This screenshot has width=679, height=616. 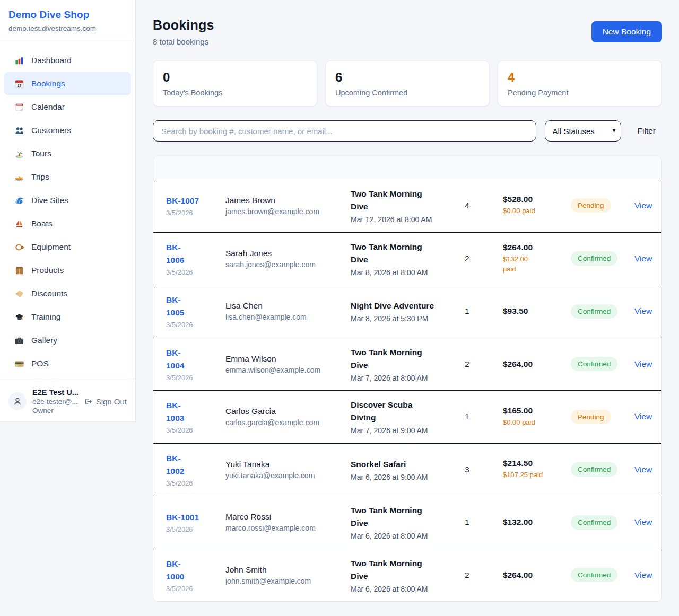 What do you see at coordinates (407, 378) in the screenshot?
I see `trip-datetime: Mar 7, 2026 at 8:00 AM` at bounding box center [407, 378].